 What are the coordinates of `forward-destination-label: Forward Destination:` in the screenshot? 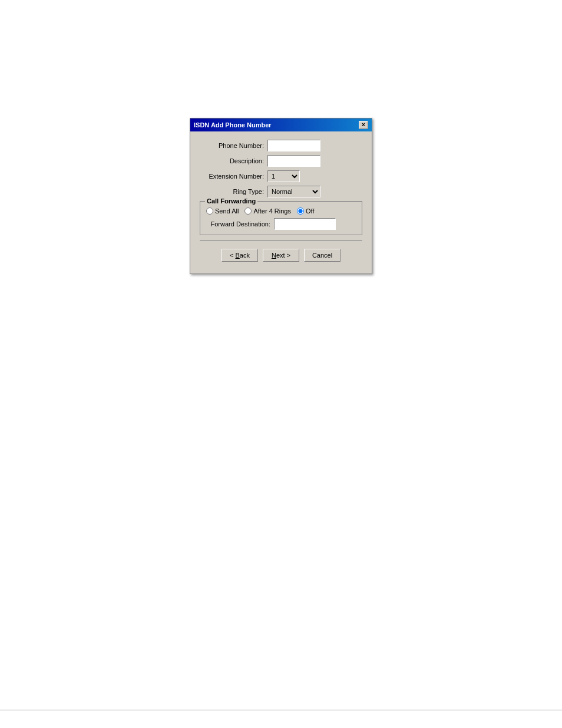 It's located at (240, 224).